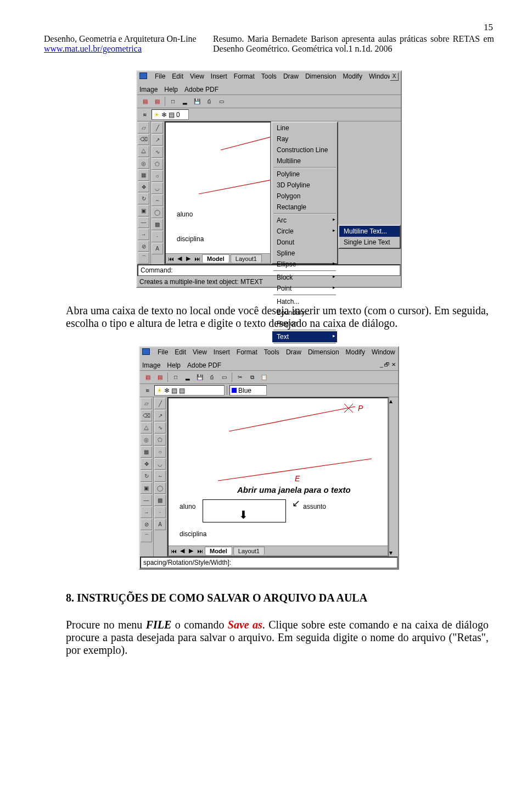 This screenshot has height=812, width=527. Describe the element at coordinates (369, 242) in the screenshot. I see `mi-singleline-text: Single Line Text` at that location.